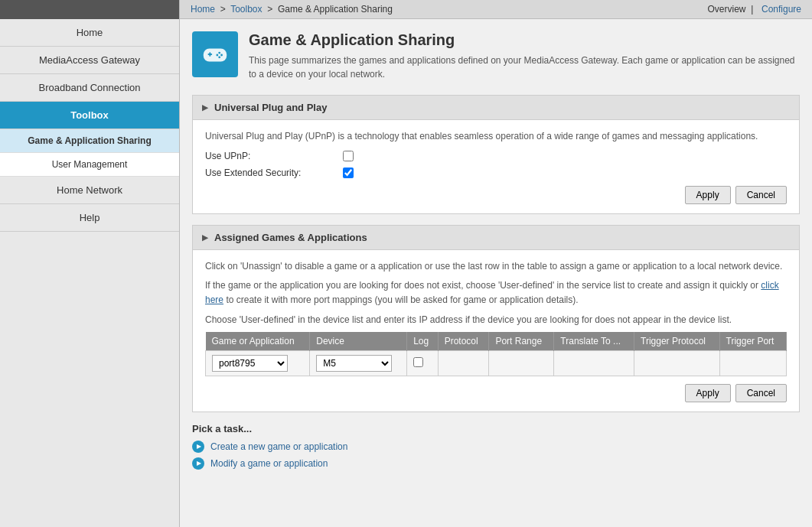 The height and width of the screenshot is (527, 812). I want to click on upnp-cancel-button: Cancel, so click(761, 195).